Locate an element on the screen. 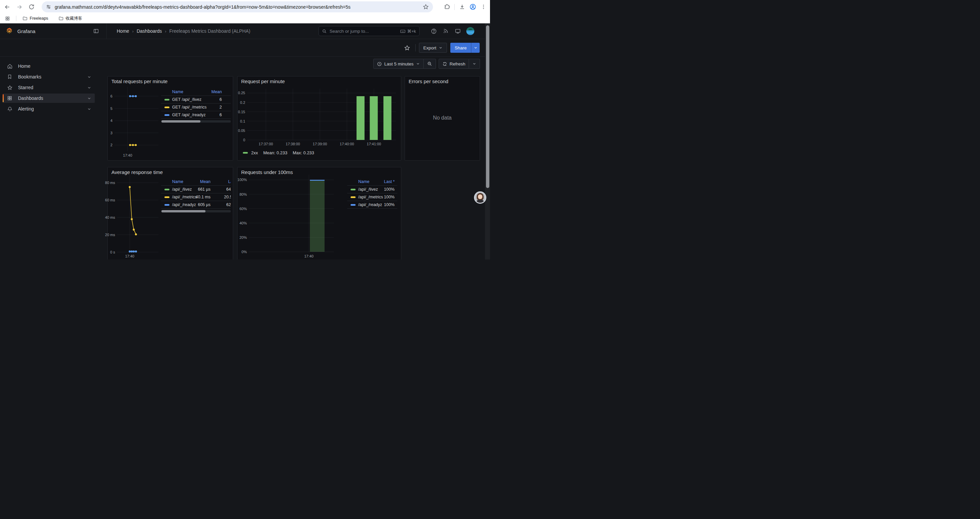  refresh-button: Refresh is located at coordinates (454, 64).